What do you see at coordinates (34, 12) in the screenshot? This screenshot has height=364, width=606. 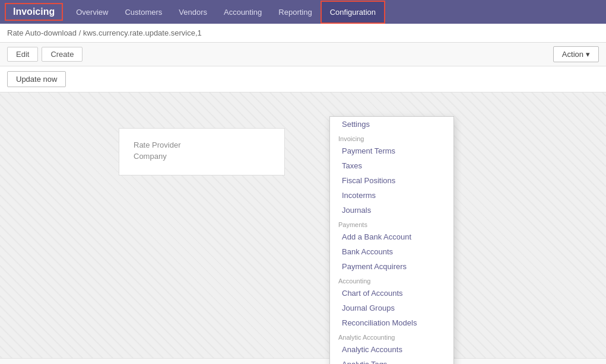 I see `app-brand: Invoicing` at bounding box center [34, 12].